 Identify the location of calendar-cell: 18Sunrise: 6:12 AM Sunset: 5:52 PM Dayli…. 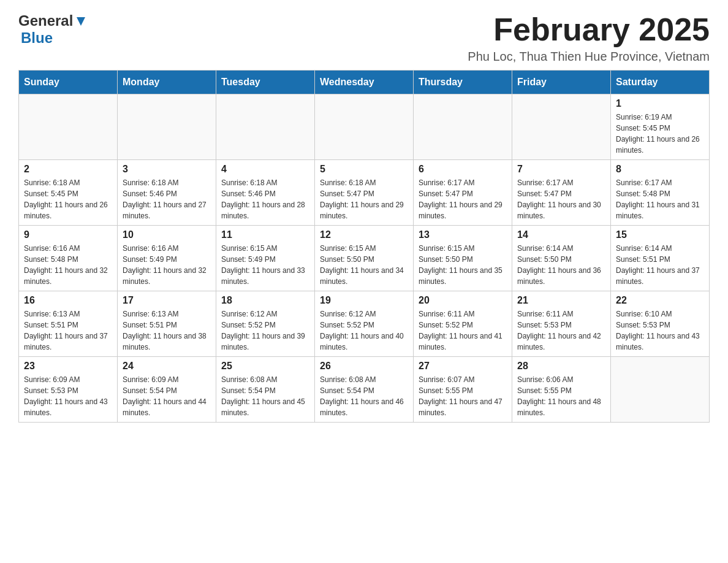
(266, 324).